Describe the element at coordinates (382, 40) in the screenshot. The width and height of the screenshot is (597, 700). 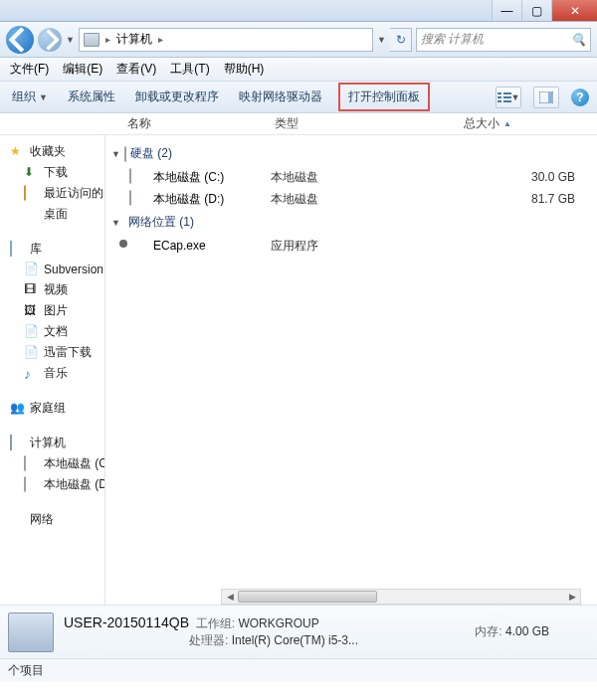
I see `breadcrumb-dropdown: ▼` at that location.